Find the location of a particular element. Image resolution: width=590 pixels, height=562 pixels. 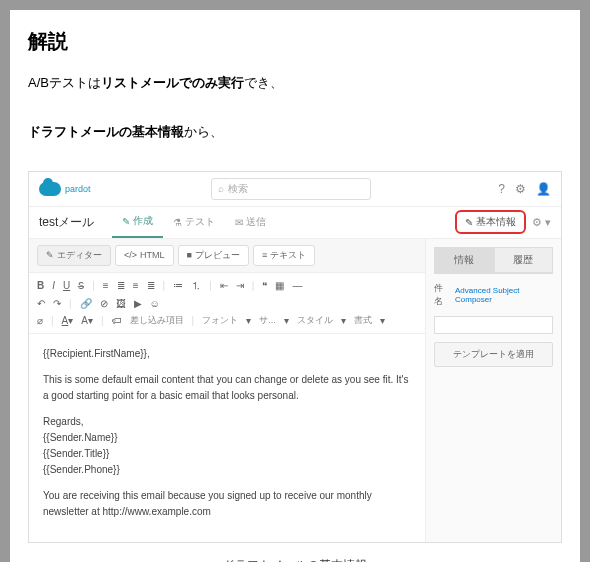

align-right-icon: ≡ is located at coordinates (136, 286).